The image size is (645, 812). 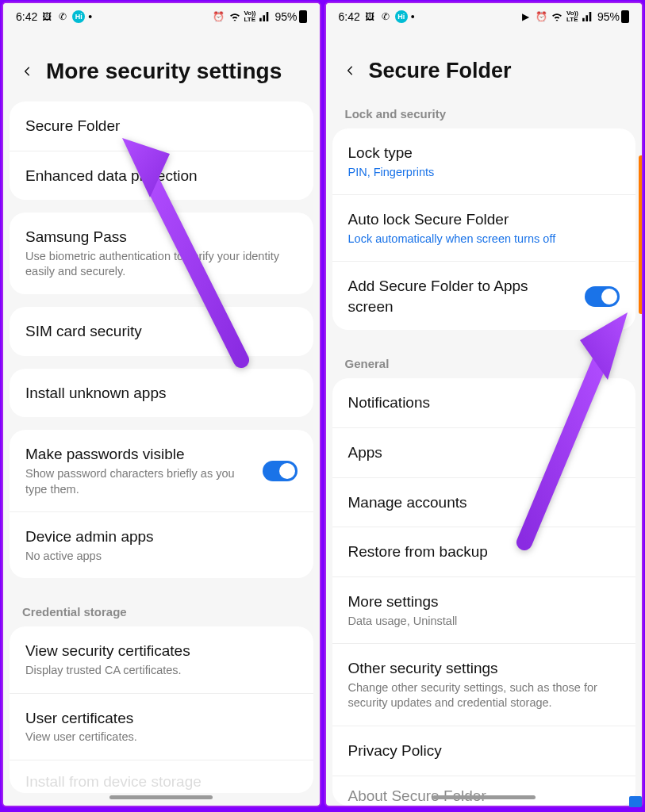 I want to click on page-title: More security settings, so click(x=163, y=71).